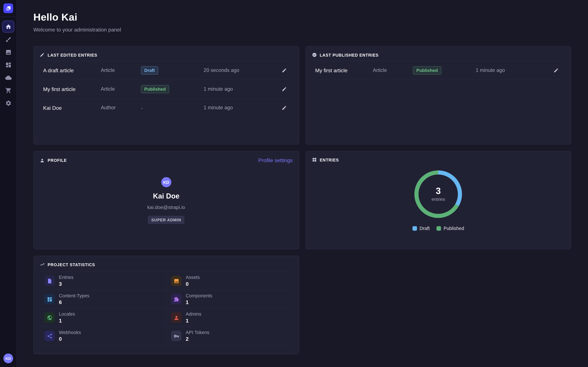  I want to click on profile-email: kai.doe@strapi.io, so click(166, 207).